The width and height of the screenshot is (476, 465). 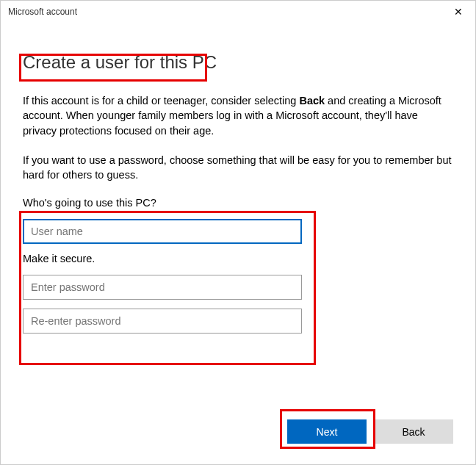 What do you see at coordinates (238, 259) in the screenshot?
I see `secure-label: Make it secure.` at bounding box center [238, 259].